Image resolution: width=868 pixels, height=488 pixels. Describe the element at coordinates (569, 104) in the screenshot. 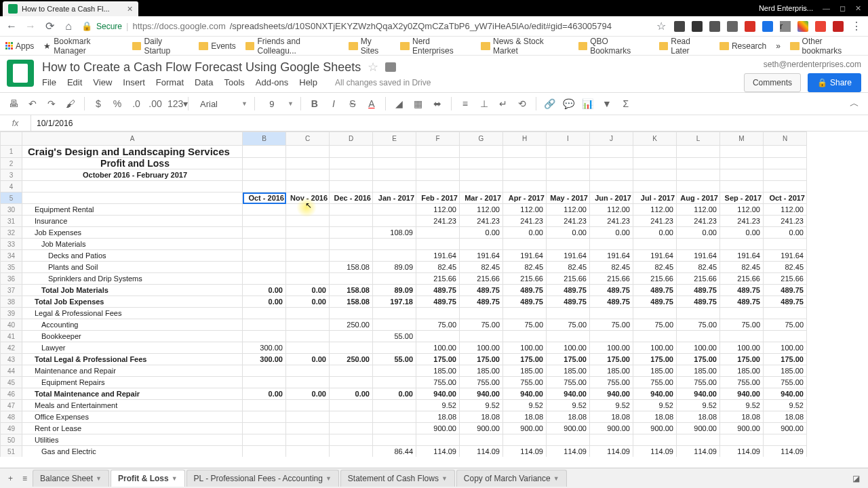

I see `comment-icon: 💬` at that location.